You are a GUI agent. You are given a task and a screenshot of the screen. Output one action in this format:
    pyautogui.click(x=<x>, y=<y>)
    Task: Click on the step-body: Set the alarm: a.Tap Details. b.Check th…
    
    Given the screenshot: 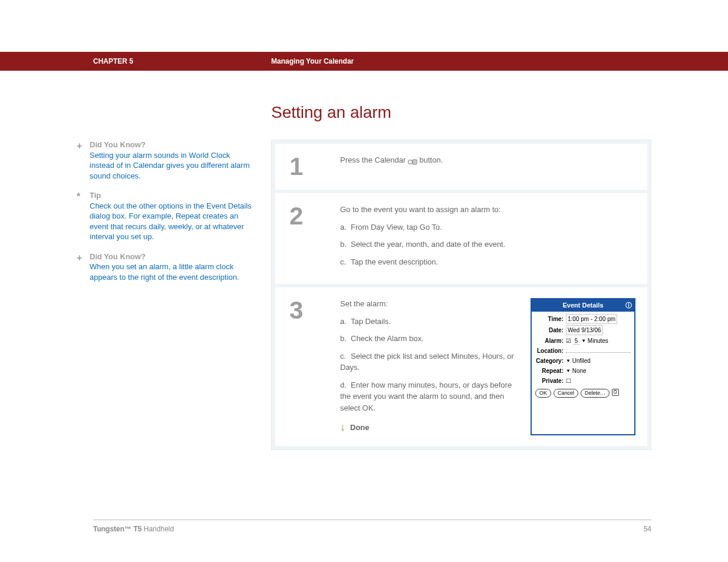 What is the action you would take?
    pyautogui.click(x=494, y=366)
    